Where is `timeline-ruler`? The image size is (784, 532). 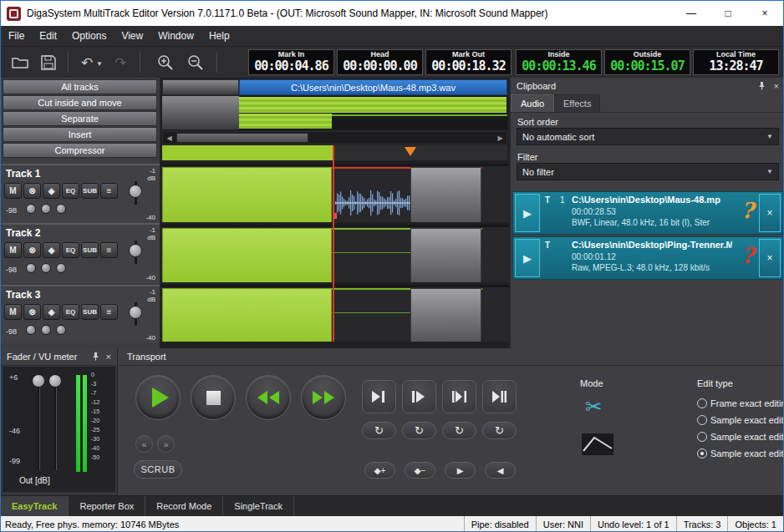 timeline-ruler is located at coordinates (334, 153).